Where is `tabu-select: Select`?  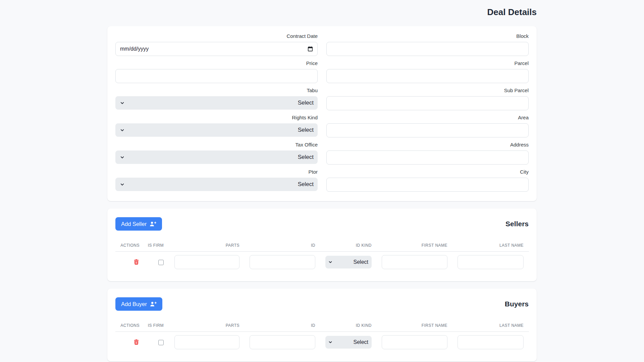 tabu-select: Select is located at coordinates (217, 103).